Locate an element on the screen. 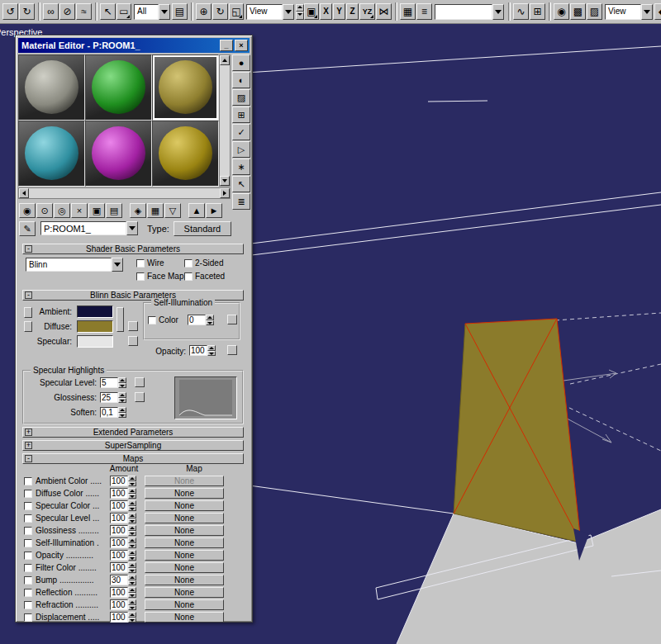 This screenshot has width=661, height=644. assign-material-to-selection-icon: ◎ is located at coordinates (62, 211).